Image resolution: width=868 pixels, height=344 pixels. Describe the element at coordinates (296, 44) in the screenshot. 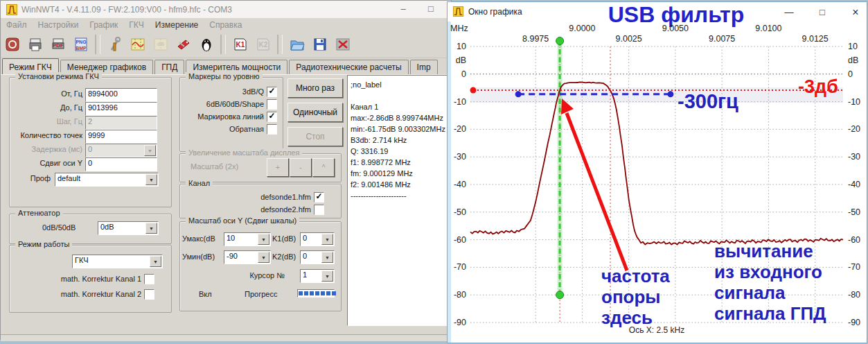

I see `open-folder-button` at that location.